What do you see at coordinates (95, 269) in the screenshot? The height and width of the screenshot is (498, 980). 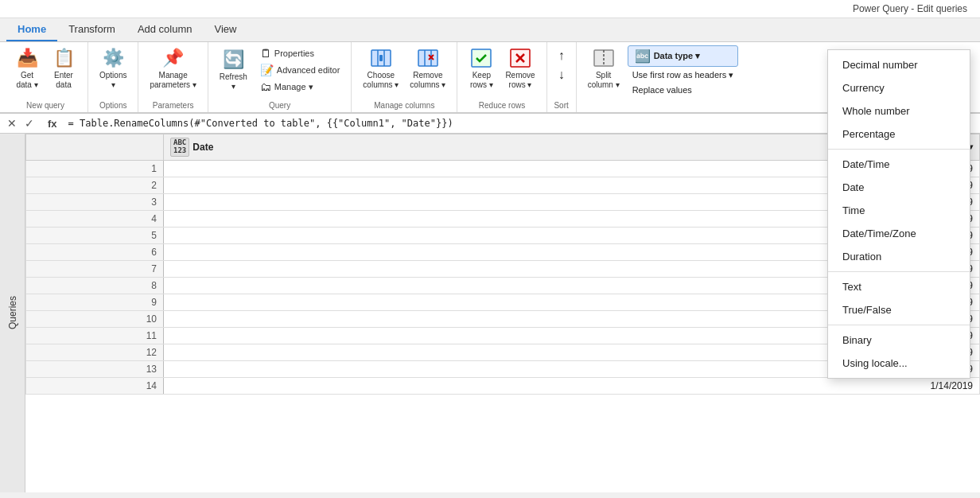 I see `row-number-cell: 7` at bounding box center [95, 269].